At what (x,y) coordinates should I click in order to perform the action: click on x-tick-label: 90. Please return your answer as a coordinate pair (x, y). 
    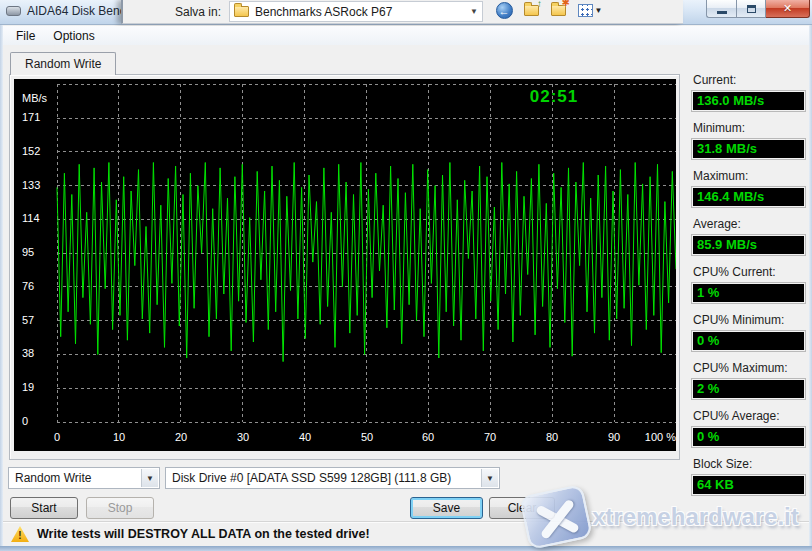
    Looking at the image, I should click on (614, 437).